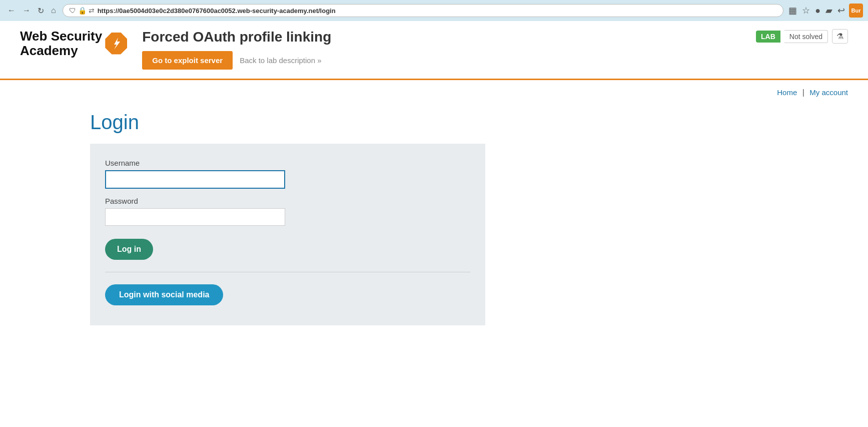  What do you see at coordinates (423, 11) in the screenshot?
I see `address-bar: 🛡 🔒 ⇄ https://0ae5004d03e0c2d380e0767600…` at bounding box center [423, 11].